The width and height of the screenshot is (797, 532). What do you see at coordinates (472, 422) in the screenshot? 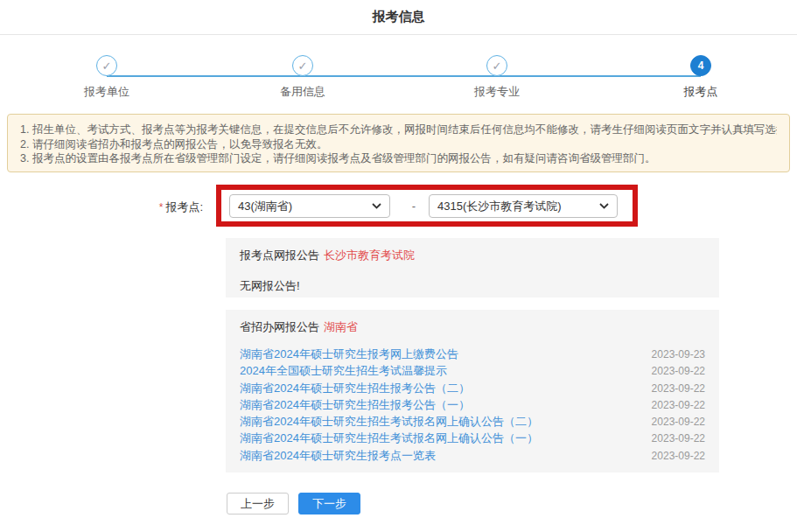
I see `announcement-row: 湖南省2024年硕士研究生招生考试报名网上确认公告（二）2023-09-22` at bounding box center [472, 422].